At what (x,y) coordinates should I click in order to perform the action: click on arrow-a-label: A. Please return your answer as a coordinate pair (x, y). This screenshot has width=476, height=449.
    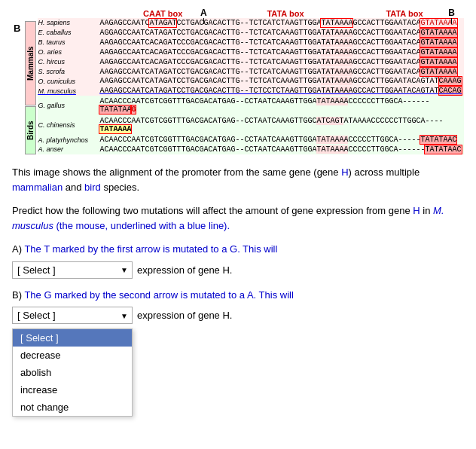
    Looking at the image, I should click on (203, 13).